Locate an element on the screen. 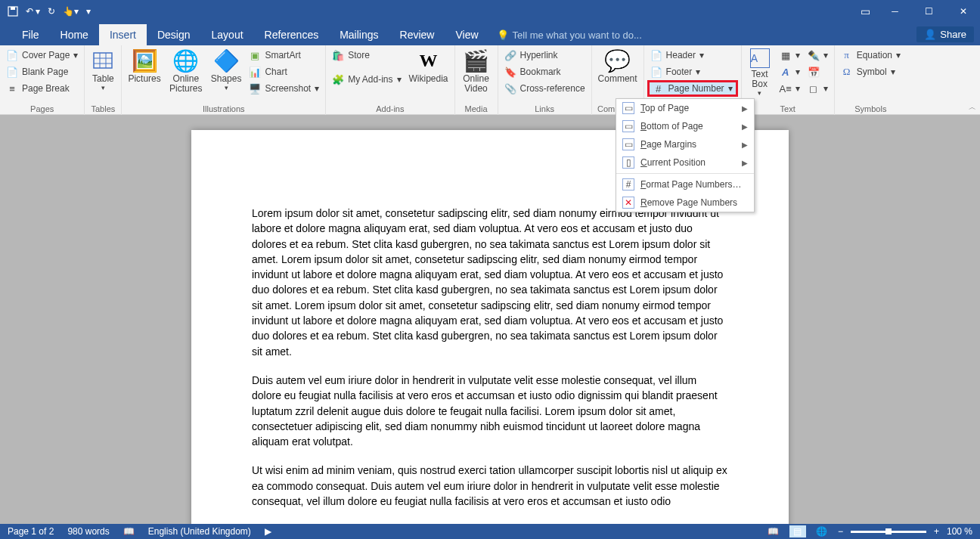 The width and height of the screenshot is (980, 539). blank-page-button: 📄Blank Page is located at coordinates (42, 72).